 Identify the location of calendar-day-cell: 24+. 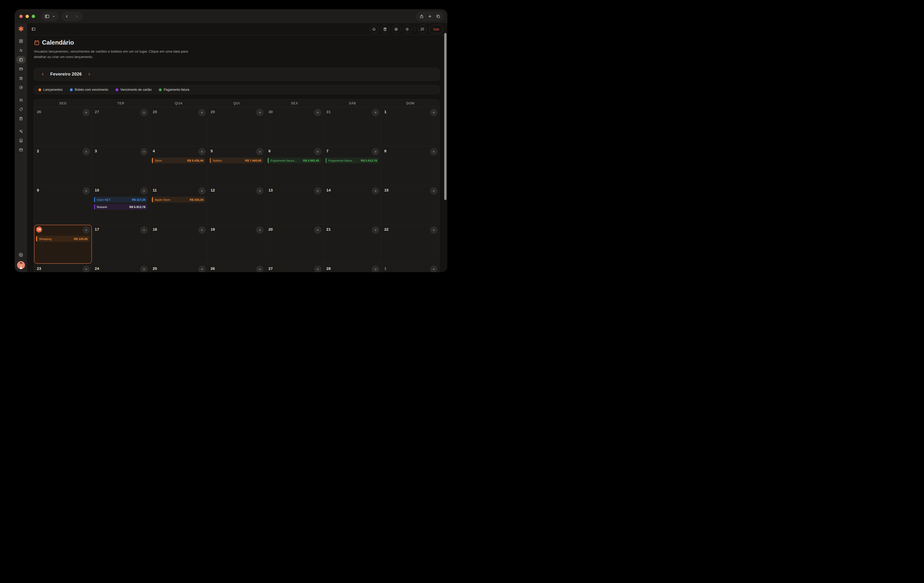
(121, 268).